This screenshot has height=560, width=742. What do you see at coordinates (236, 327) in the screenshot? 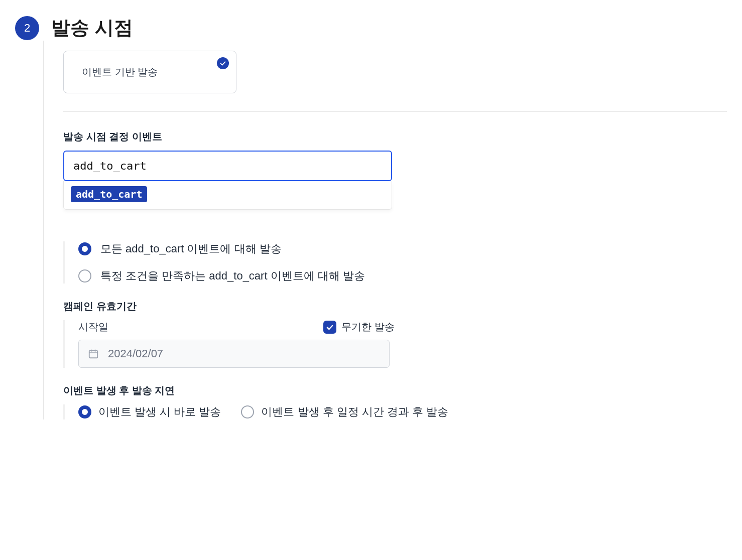
I see `validity-row: 시작일 무기한 발송` at bounding box center [236, 327].